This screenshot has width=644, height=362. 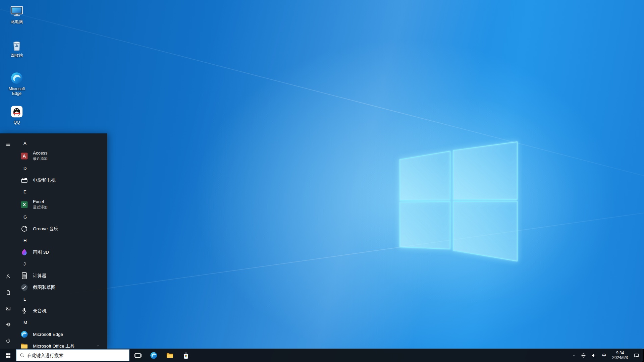 I want to click on search-input, so click(x=76, y=355).